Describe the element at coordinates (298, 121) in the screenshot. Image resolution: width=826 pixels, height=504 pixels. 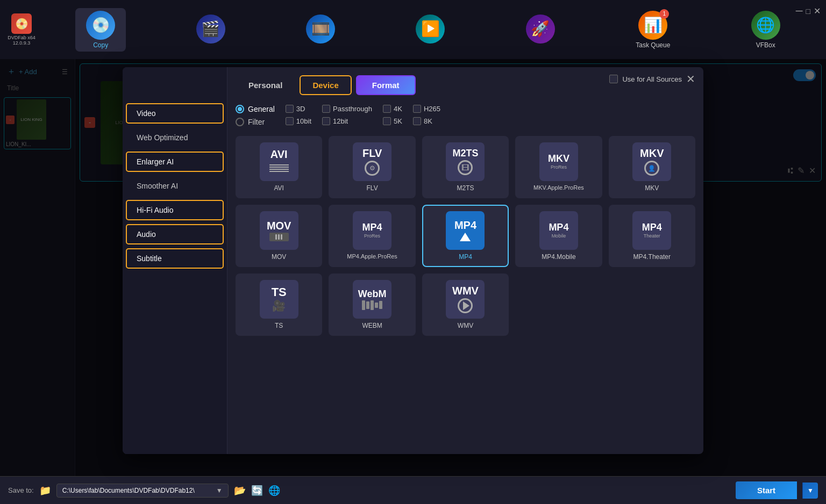
I see `chk-10bit: 10bit` at that location.